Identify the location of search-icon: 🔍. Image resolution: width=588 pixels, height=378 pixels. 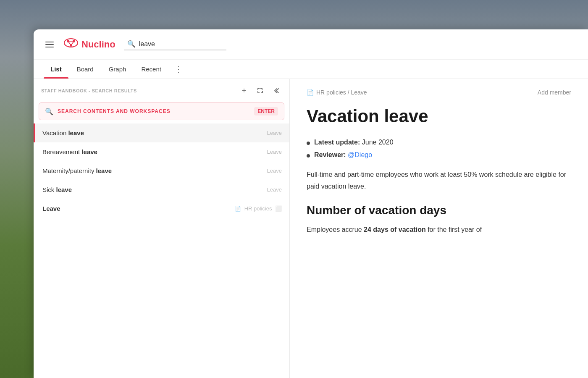
(131, 44).